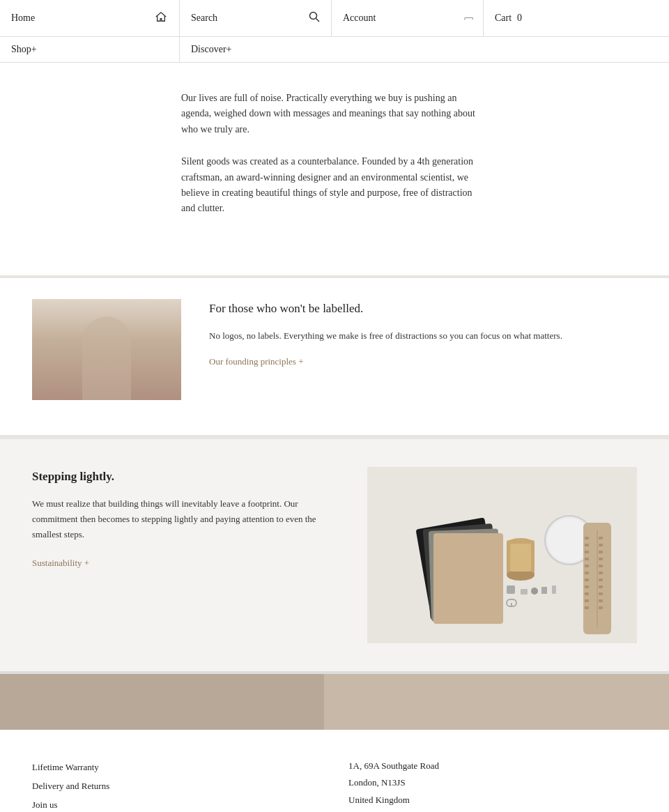  Describe the element at coordinates (185, 477) in the screenshot. I see `stepping-heading: Stepping lightly.` at that location.